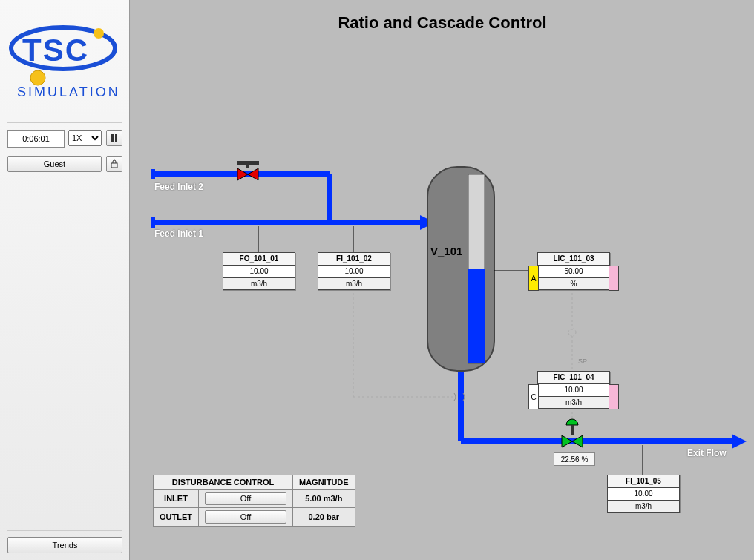 The height and width of the screenshot is (560, 754). What do you see at coordinates (643, 494) in the screenshot?
I see `instrument-fi-101-05: FI_101_05 10.00 m3/h` at bounding box center [643, 494].